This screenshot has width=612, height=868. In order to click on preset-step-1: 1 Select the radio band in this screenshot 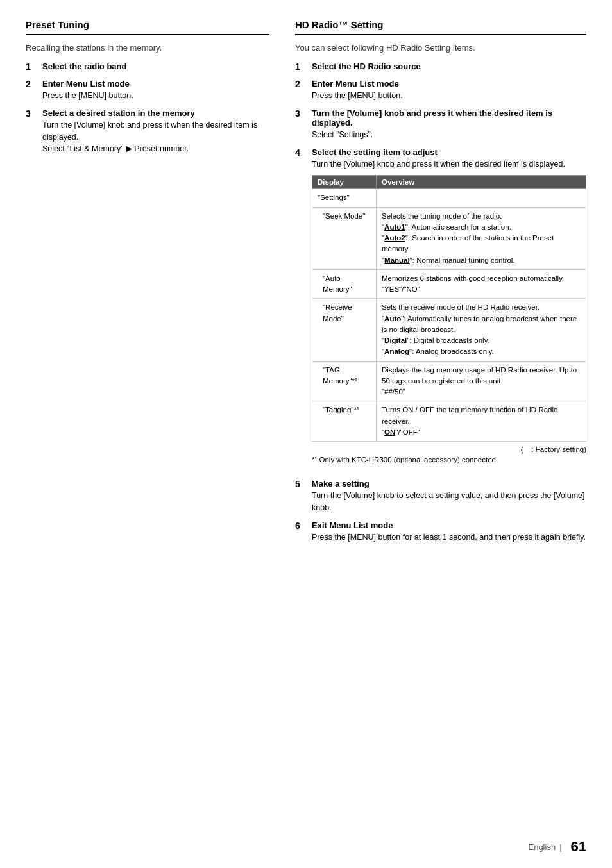, I will do `click(148, 67)`.